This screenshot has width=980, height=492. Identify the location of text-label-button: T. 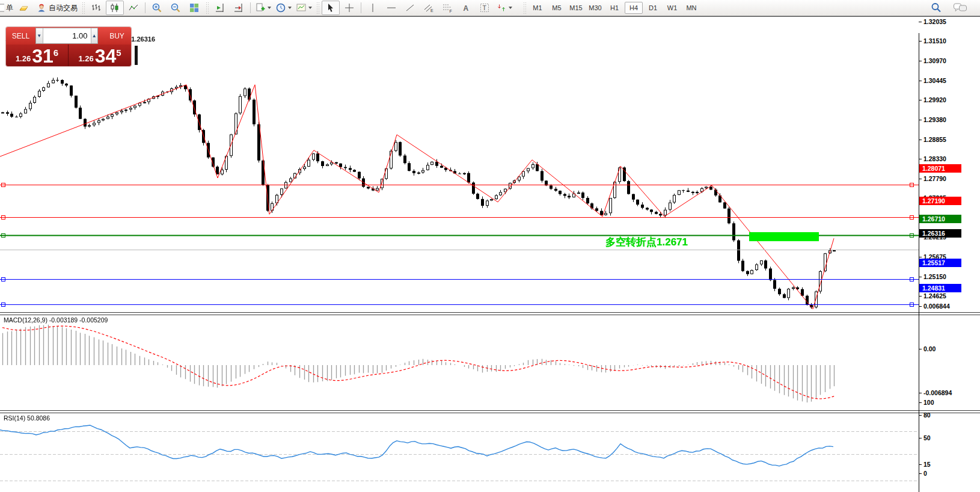
(485, 8).